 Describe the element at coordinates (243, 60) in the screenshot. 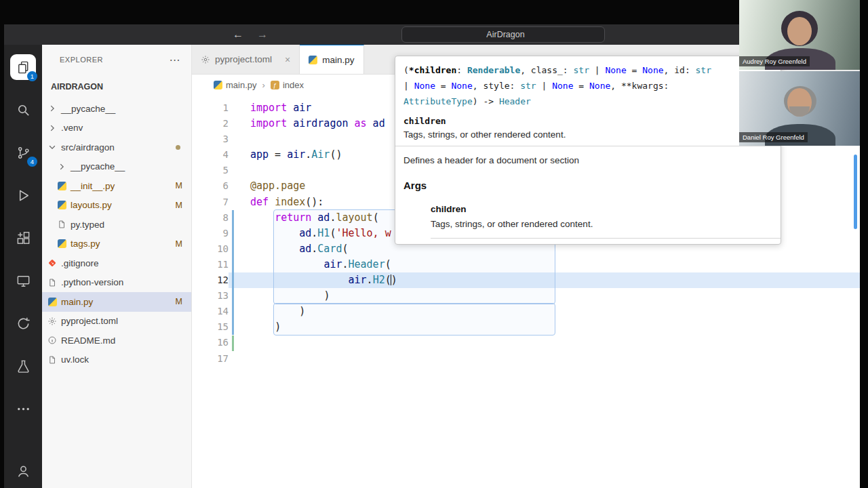

I see `tab-label: pyproject.toml` at that location.